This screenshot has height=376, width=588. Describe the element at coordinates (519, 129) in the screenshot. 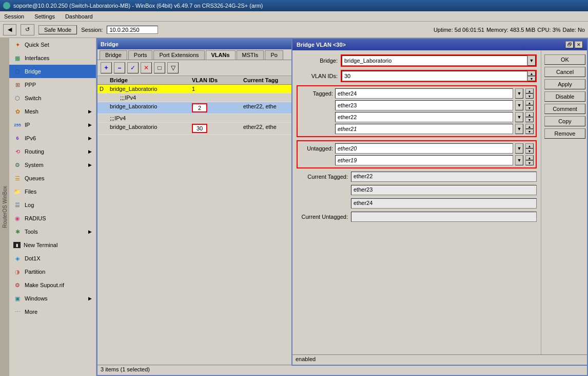

I see `tagged-dropdown-4: ▼` at that location.